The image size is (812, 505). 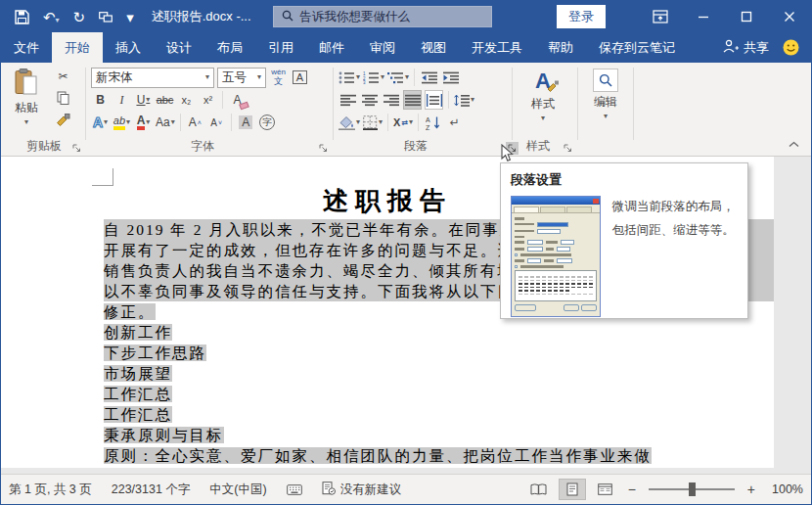 I want to click on character-shading-button: A, so click(x=247, y=122).